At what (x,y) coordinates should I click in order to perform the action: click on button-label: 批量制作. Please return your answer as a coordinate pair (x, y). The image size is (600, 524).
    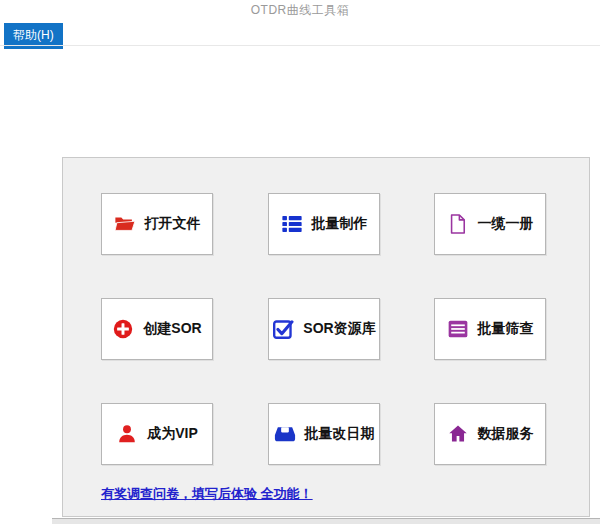
    Looking at the image, I should click on (340, 224).